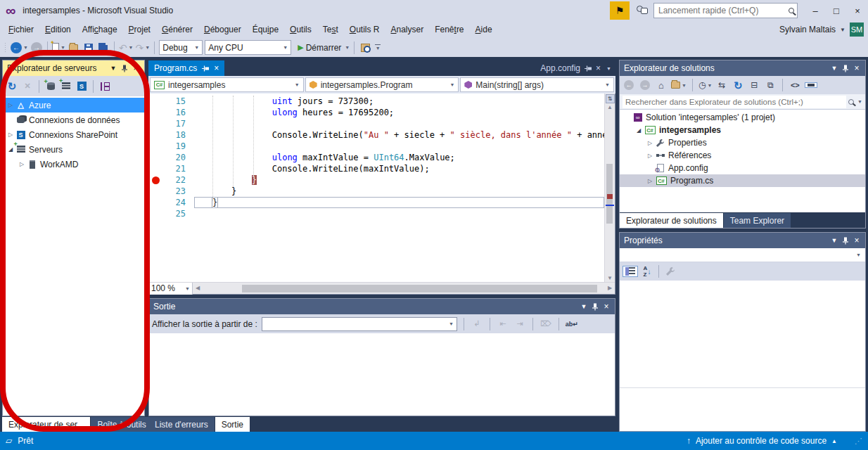 The height and width of the screenshot is (450, 868). What do you see at coordinates (177, 30) in the screenshot?
I see `menu-g-n-rer: Générer` at bounding box center [177, 30].